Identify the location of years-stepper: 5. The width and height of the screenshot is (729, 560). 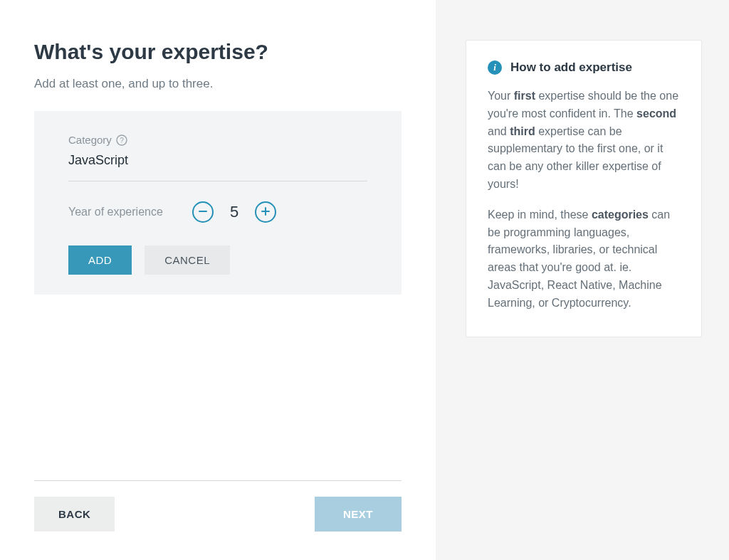
(234, 212).